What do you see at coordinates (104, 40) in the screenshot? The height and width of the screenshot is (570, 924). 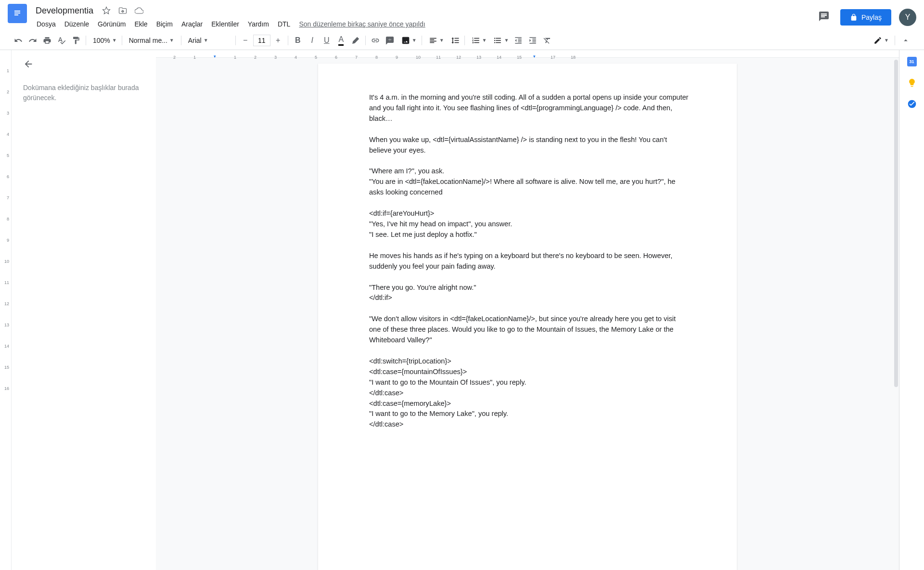 I see `zoom-select: 100%▼` at bounding box center [104, 40].